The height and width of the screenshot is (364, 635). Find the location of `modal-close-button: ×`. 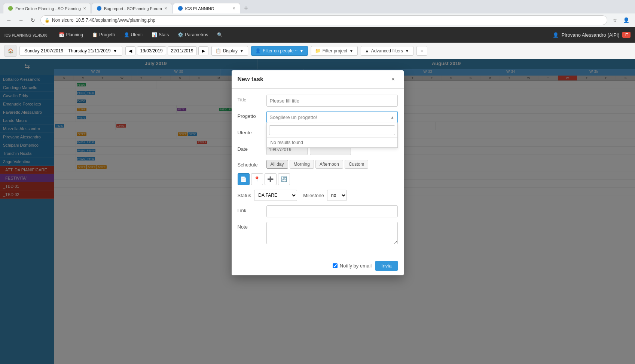

modal-close-button: × is located at coordinates (393, 79).